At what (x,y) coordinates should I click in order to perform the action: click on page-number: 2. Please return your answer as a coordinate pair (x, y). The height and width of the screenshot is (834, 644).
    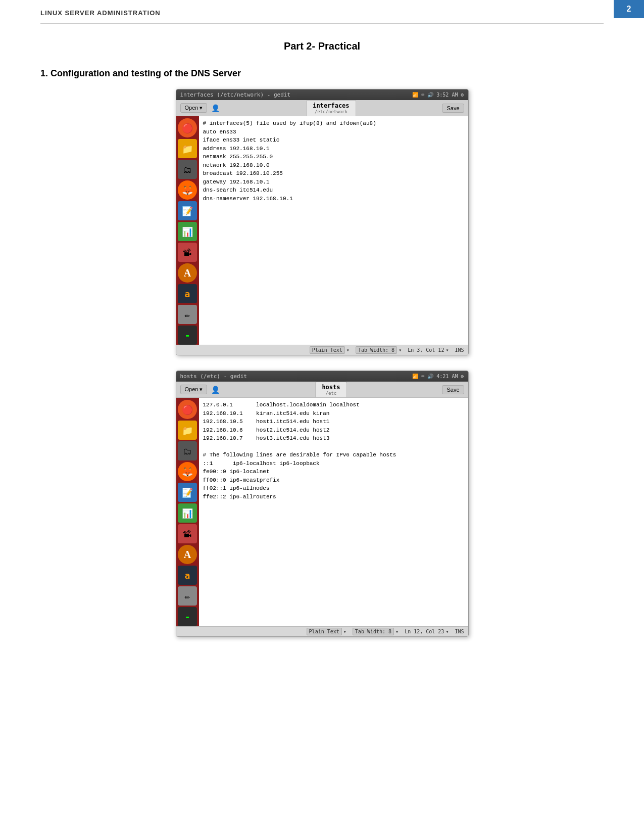
    Looking at the image, I should click on (629, 9).